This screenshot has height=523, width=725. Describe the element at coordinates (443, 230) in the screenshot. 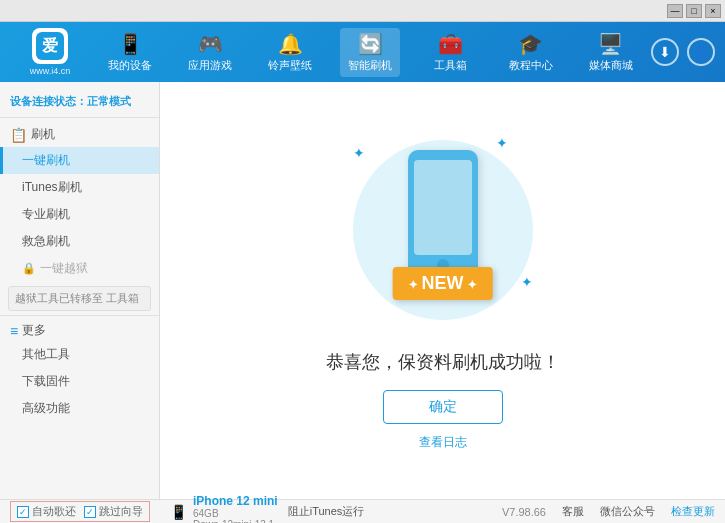

I see `phone-illustration: ✦ ✦ ✦ NEW` at that location.